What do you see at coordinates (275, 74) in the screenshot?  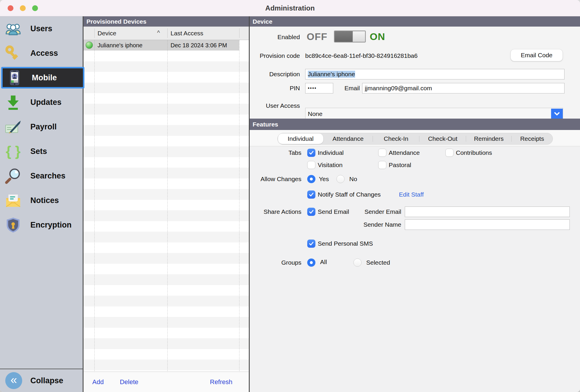 I see `description-label: Description` at bounding box center [275, 74].